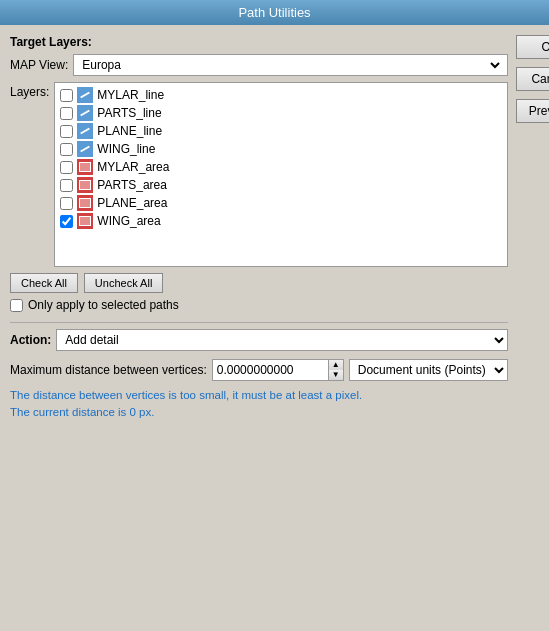  I want to click on spin-down-button: ▼, so click(336, 375).